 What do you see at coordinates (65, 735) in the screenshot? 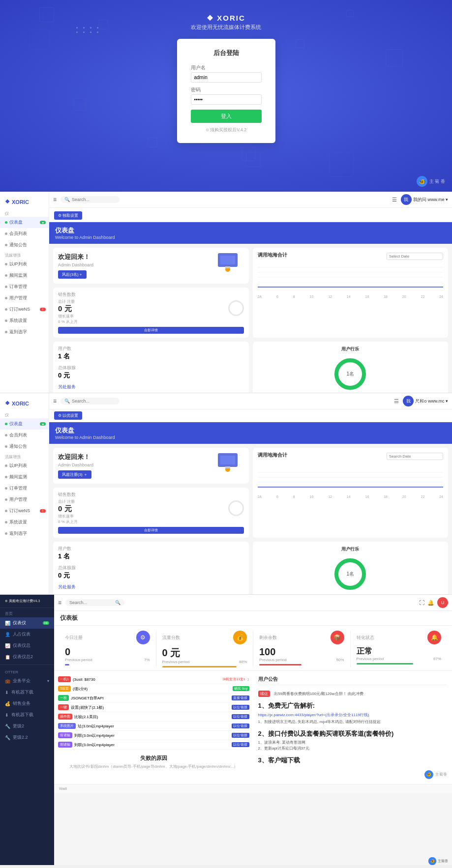
I see `notice-tag: 前请输` at bounding box center [65, 735].